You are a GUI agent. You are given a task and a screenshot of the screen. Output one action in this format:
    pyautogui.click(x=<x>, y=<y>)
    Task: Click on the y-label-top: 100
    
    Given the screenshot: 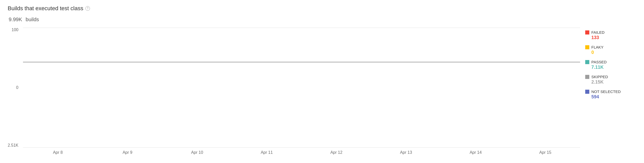 What is the action you would take?
    pyautogui.click(x=14, y=30)
    